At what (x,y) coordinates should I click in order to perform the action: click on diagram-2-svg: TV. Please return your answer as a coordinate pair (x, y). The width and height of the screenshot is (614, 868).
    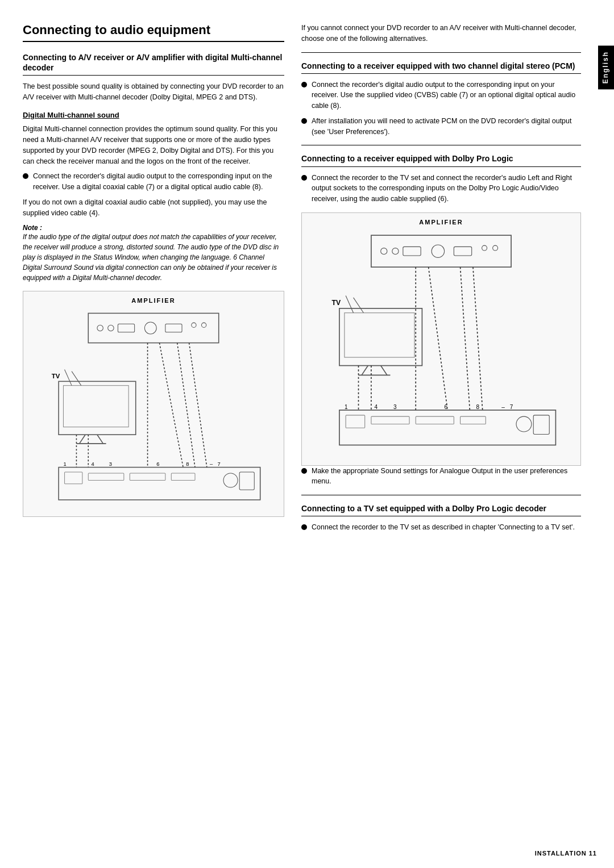
    Looking at the image, I should click on (441, 343).